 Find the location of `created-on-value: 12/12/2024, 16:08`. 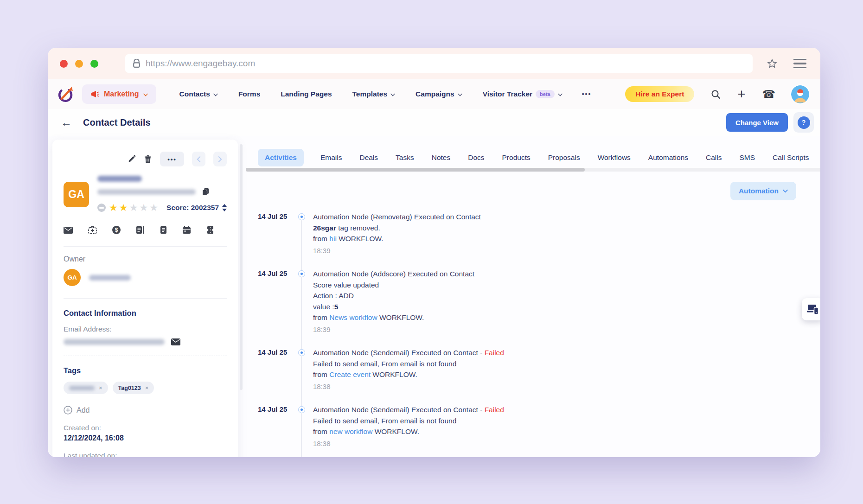

created-on-value: 12/12/2024, 16:08 is located at coordinates (145, 438).